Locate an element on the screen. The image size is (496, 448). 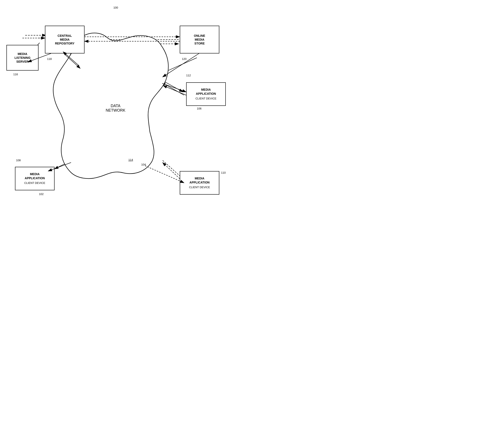
client-device-106-box: MEDIAAPPLICATION CLIENT DEVICE is located at coordinates (206, 94).